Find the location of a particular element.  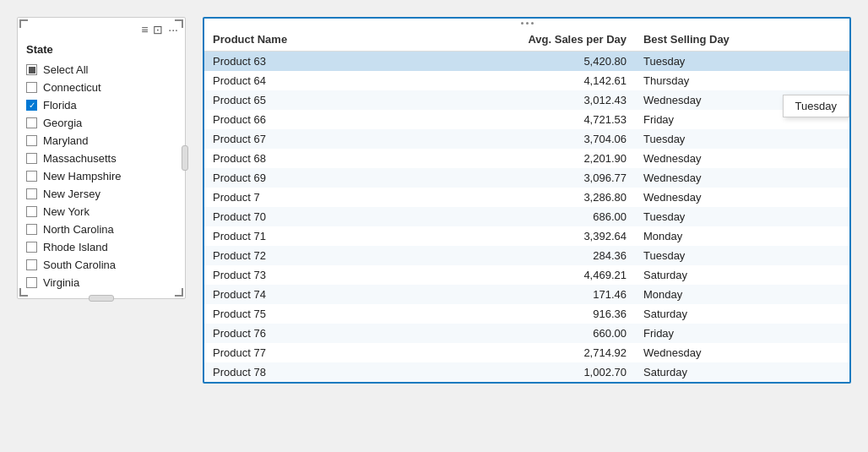

cell-avg-sales: 916.36 is located at coordinates (515, 314).